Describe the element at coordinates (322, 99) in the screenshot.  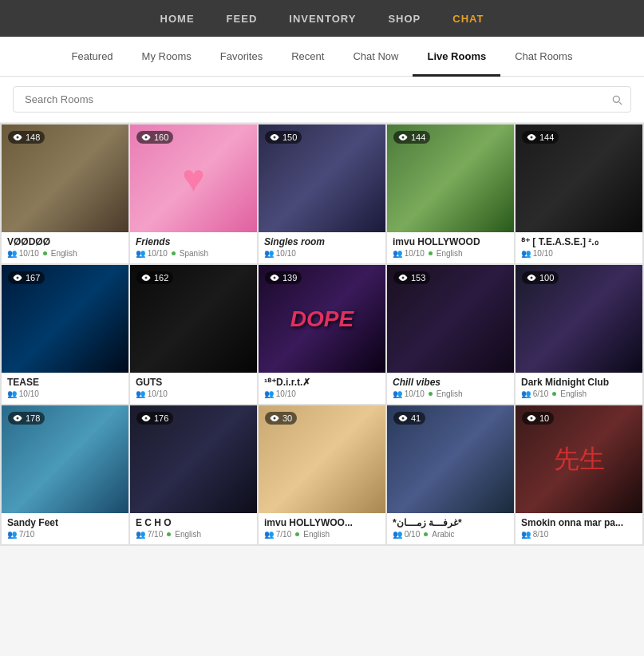
I see `search-input` at that location.